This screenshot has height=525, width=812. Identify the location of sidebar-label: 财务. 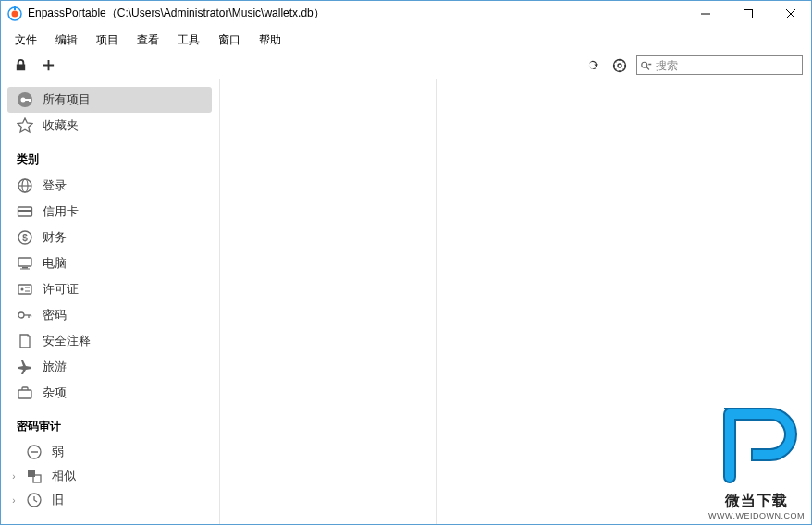
(55, 238).